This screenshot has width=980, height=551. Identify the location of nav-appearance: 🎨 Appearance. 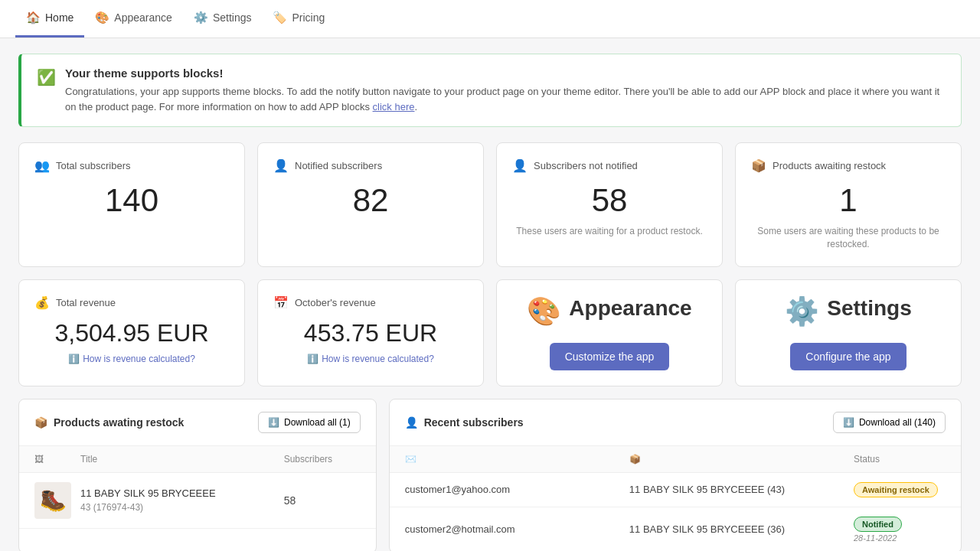
(133, 18).